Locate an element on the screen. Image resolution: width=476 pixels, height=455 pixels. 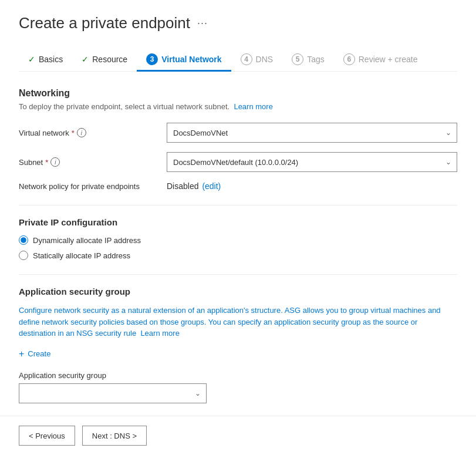
tab-review-create: 6 Review + create is located at coordinates (380, 60).